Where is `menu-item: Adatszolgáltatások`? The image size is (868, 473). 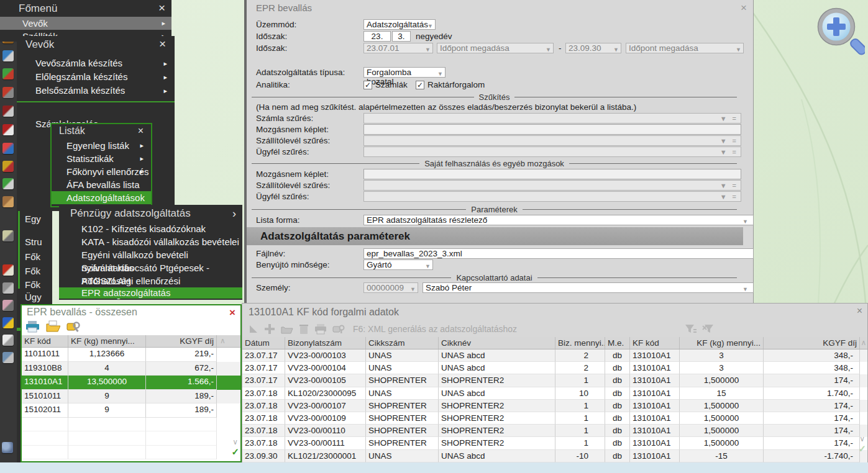 menu-item: Adatszolgáltatások is located at coordinates (101, 197).